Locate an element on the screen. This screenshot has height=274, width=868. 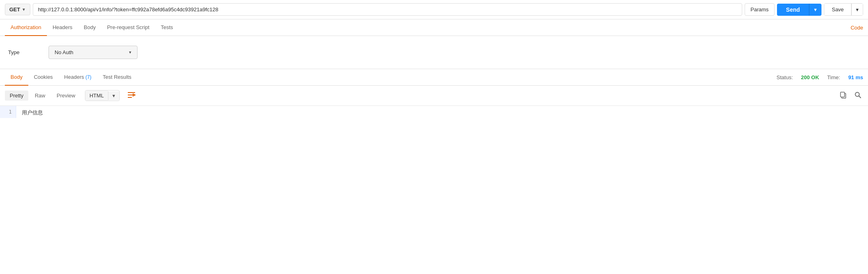
resp-tab-cookies: Cookies is located at coordinates (44, 78).